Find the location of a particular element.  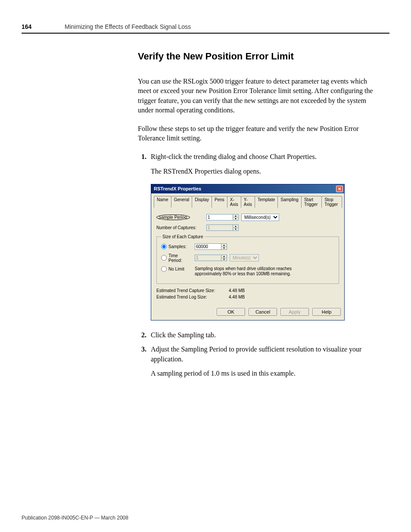

est-log-value: 4.48 MB is located at coordinates (237, 297).